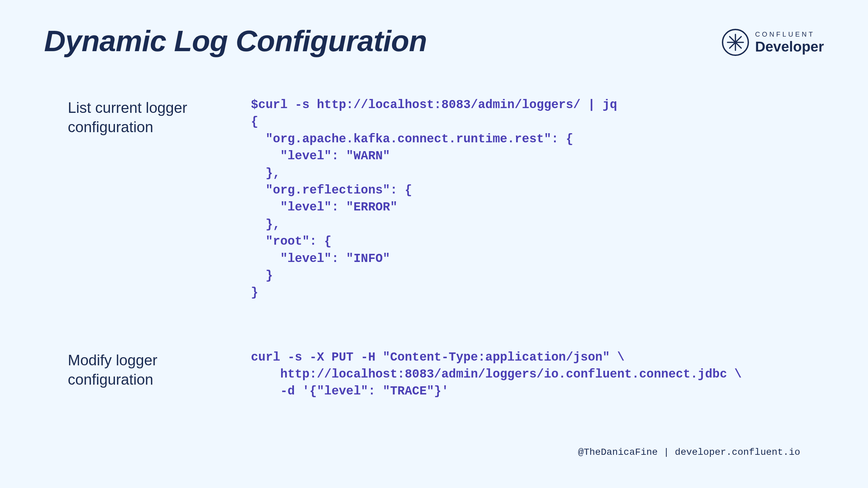 The width and height of the screenshot is (868, 488). Describe the element at coordinates (789, 47) in the screenshot. I see `logo-brand-big: Developer` at that location.